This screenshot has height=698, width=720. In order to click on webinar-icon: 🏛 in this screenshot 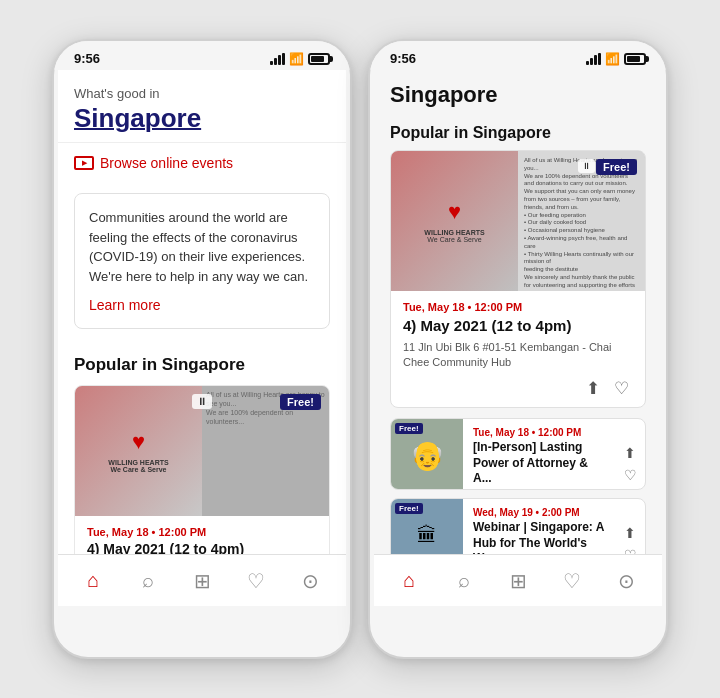, I will do `click(427, 536)`.